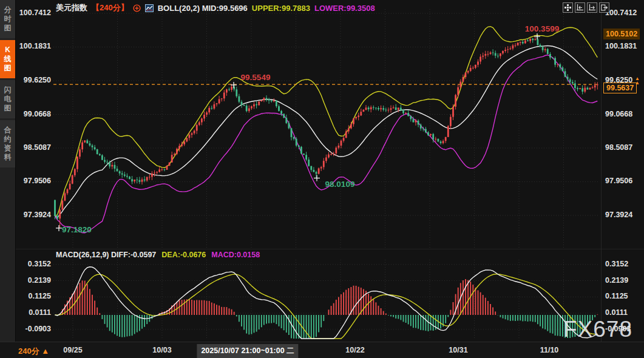  Describe the element at coordinates (32, 215) in the screenshot. I see `price-axis-label-left: 97.3924` at that location.